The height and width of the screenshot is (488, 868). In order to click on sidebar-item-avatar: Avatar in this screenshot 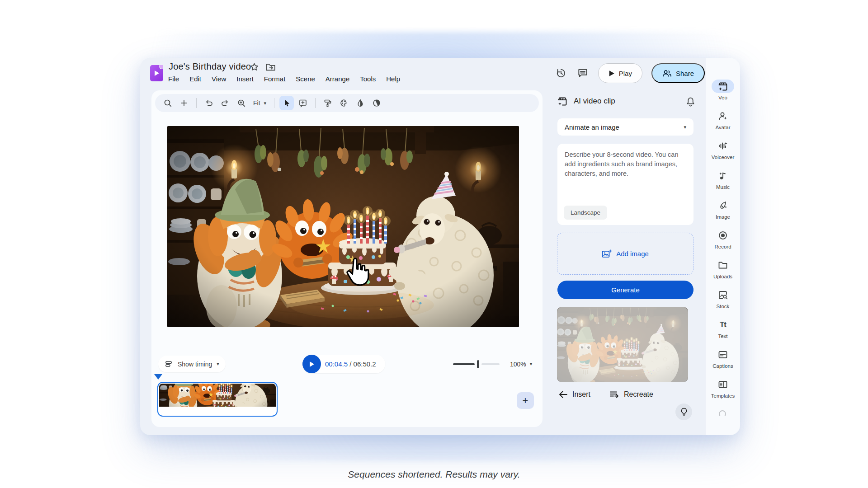, I will do `click(723, 124)`.